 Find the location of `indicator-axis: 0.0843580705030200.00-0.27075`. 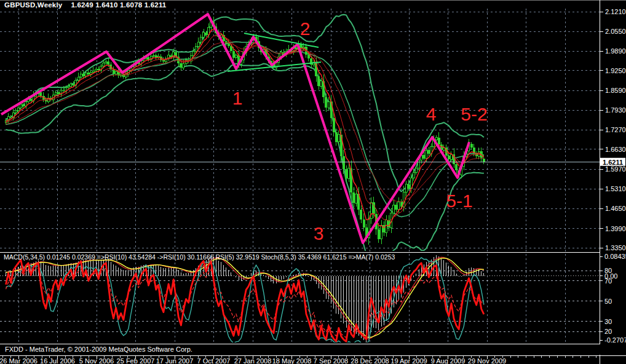

indicator-axis: 0.0843580705030200.00-0.27075 is located at coordinates (612, 298).